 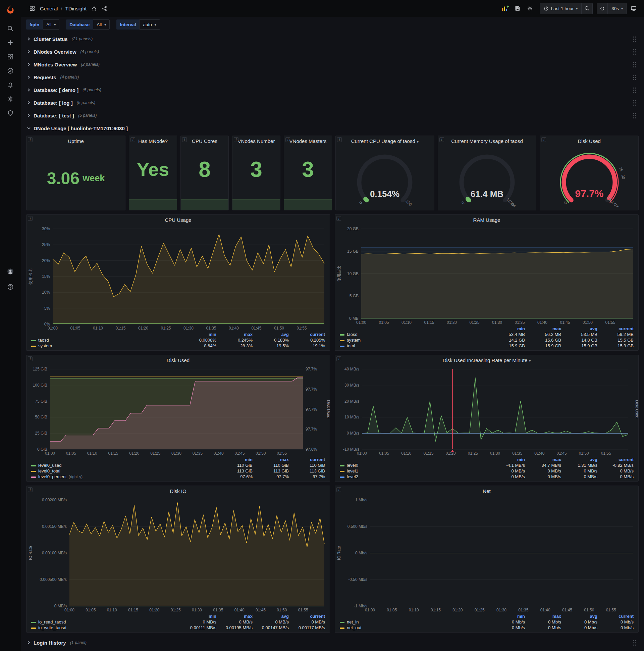 I want to click on chart-plot: 0%5%10%15%20%25%30%01:0001:0501:1001:150…, so click(x=178, y=278).